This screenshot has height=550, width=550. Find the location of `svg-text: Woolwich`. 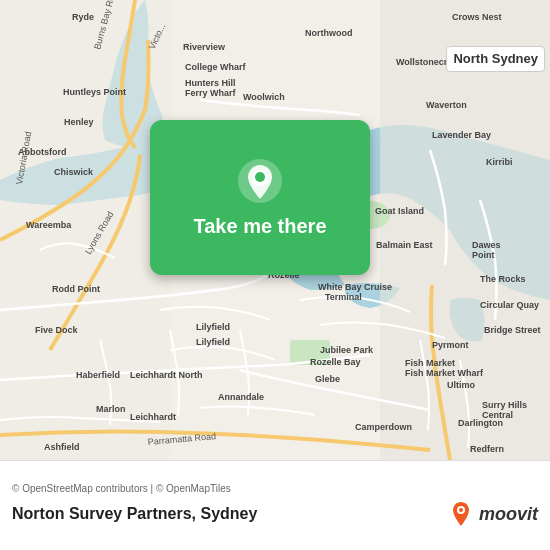

svg-text: Woolwich is located at coordinates (264, 97).